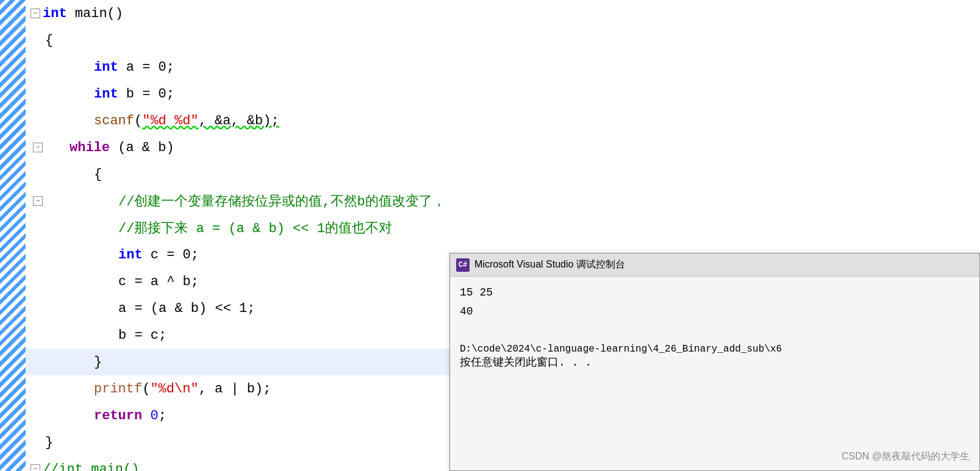 The height and width of the screenshot is (471, 980). What do you see at coordinates (49, 442) in the screenshot?
I see `close-brace-2: }` at bounding box center [49, 442].